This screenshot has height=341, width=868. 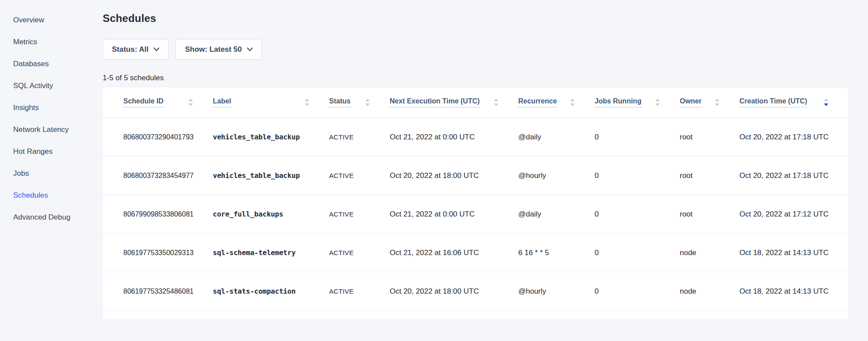 What do you see at coordinates (556, 253) in the screenshot?
I see `recurrence-cell: 6 16 * * 5` at bounding box center [556, 253].